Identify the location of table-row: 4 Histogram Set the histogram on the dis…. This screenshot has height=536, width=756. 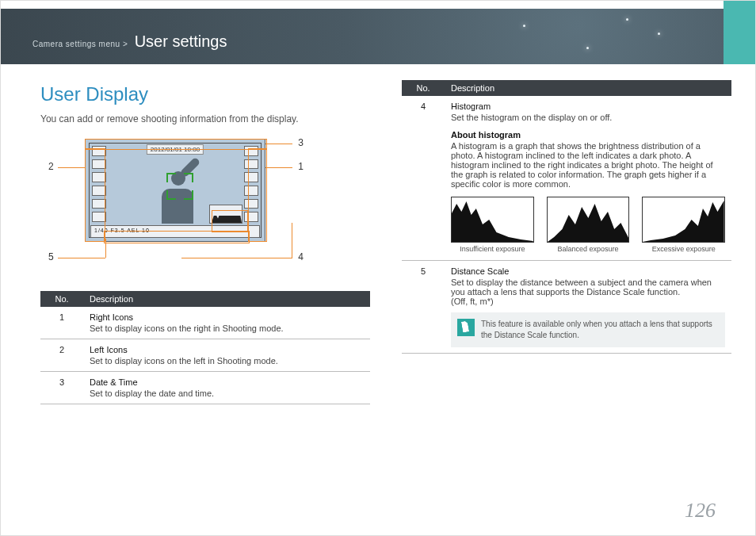
(567, 178).